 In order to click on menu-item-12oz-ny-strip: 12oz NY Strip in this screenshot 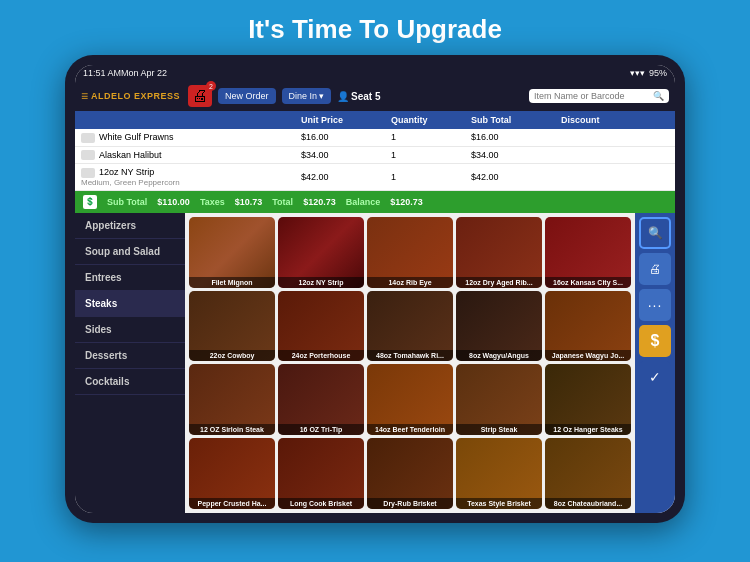, I will do `click(321, 252)`.